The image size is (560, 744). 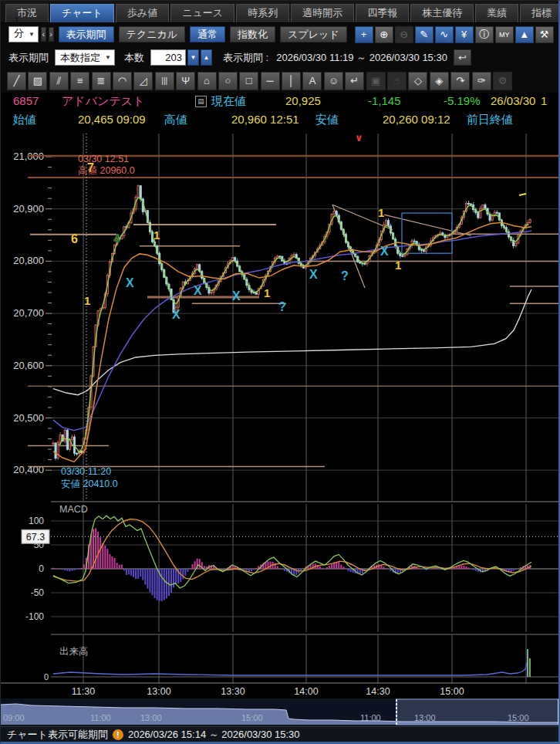 I want to click on tab-四季報-6: 四季報, so click(x=383, y=13).